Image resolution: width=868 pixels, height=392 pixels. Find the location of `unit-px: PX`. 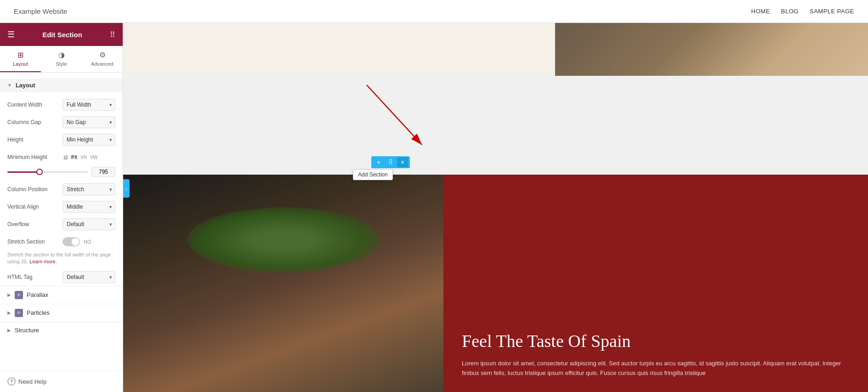

unit-px: PX is located at coordinates (74, 157).